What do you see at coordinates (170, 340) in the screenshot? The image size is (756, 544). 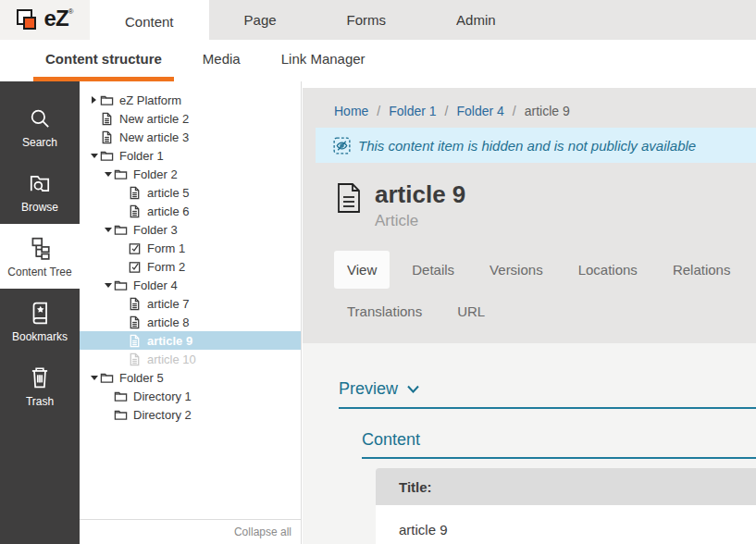 I see `tree-item-label: article 9` at bounding box center [170, 340].